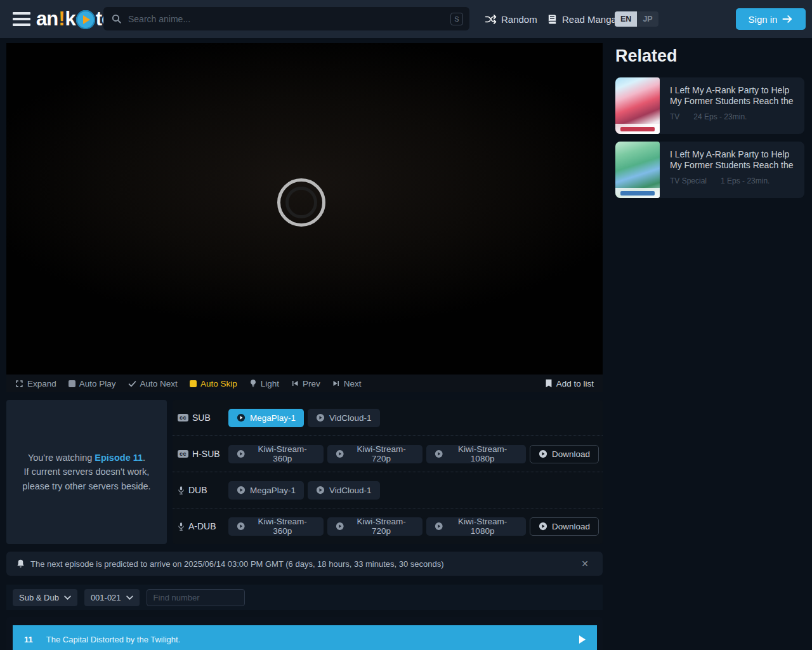 The height and width of the screenshot is (650, 812). Describe the element at coordinates (203, 526) in the screenshot. I see `server-type-label: A-DUB` at that location.